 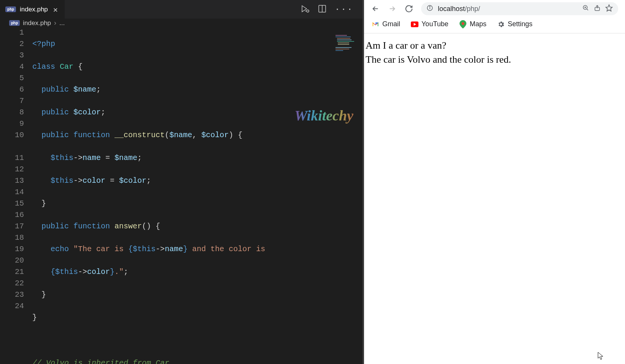 I want to click on zoom-icon, so click(x=586, y=9).